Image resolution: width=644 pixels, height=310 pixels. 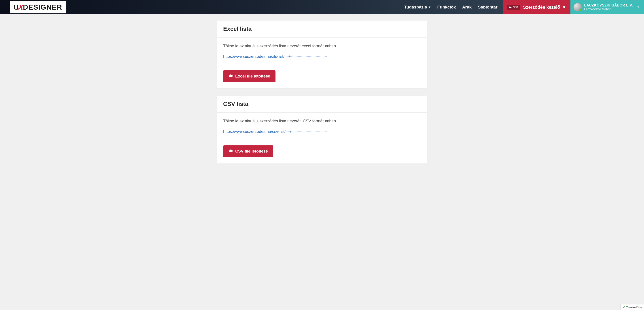 What do you see at coordinates (250, 76) in the screenshot?
I see `excel-download-button: Excel file letöltése` at bounding box center [250, 76].